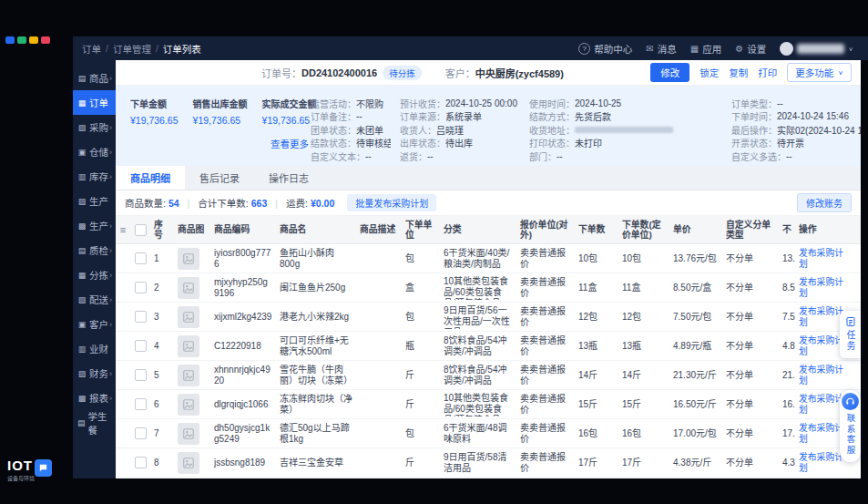 The image size is (868, 504). Describe the element at coordinates (95, 250) in the screenshot. I see `sidebar-item-质检: ▤质检›` at that location.